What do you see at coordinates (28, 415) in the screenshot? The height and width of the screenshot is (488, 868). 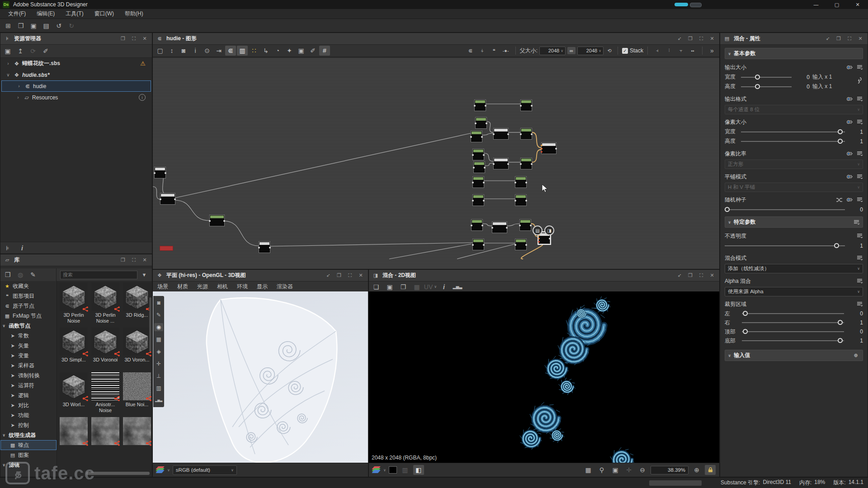 I see `library-category: ➤ 功能` at bounding box center [28, 415].